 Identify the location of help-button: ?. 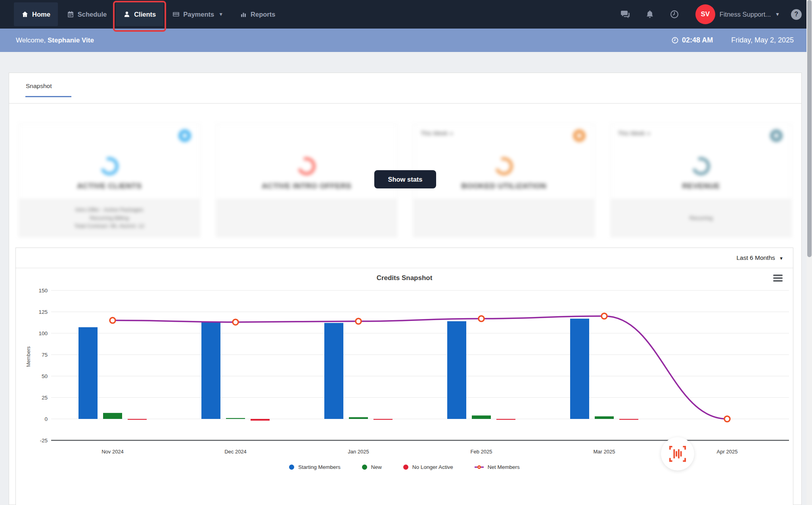
(796, 14).